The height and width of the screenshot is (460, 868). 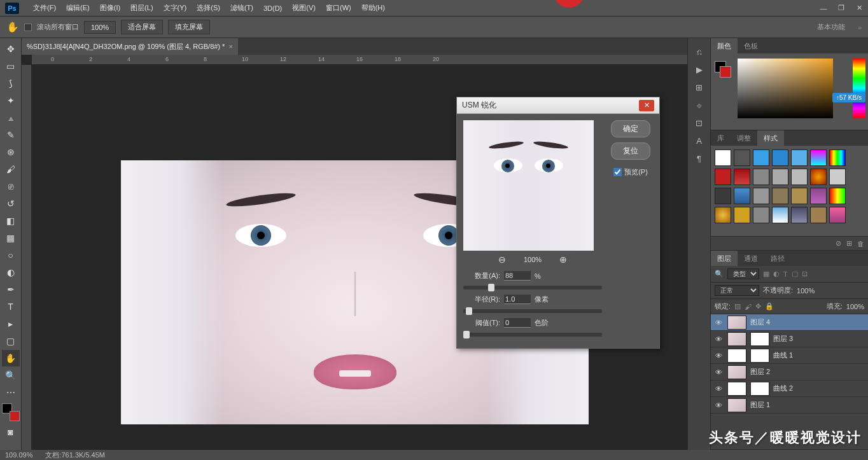 I want to click on tab-color: 颜色, so click(x=724, y=46).